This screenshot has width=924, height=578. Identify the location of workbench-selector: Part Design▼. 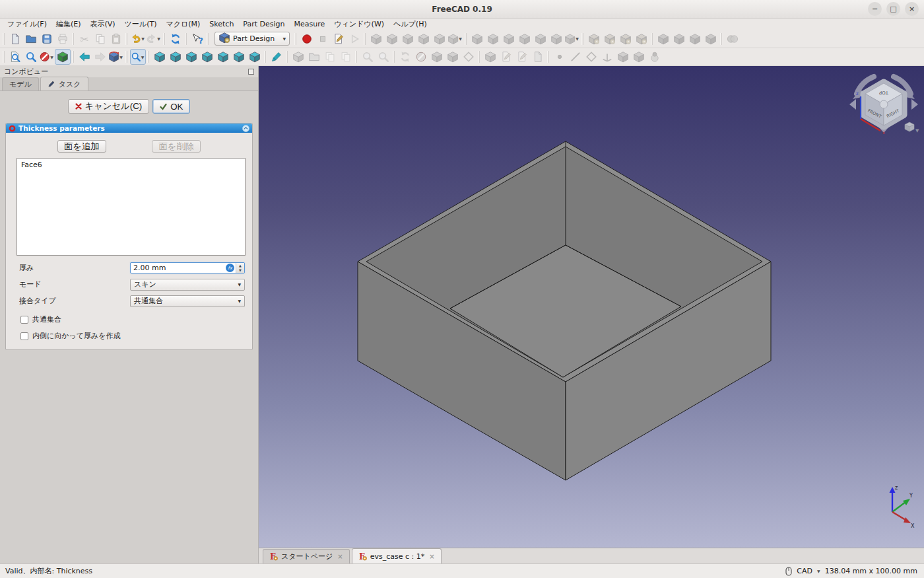
(252, 38).